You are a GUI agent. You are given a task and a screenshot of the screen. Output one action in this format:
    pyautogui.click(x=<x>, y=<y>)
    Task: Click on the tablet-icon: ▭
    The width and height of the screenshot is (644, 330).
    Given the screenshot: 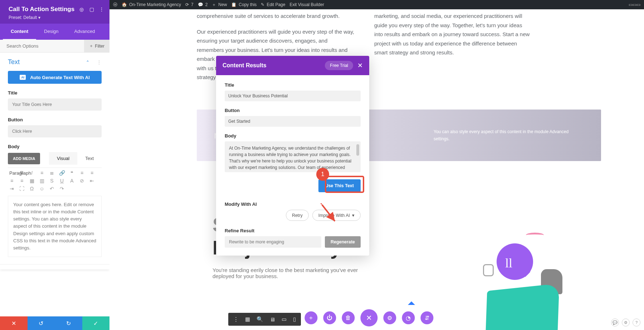 What is the action you would take?
    pyautogui.click(x=284, y=319)
    